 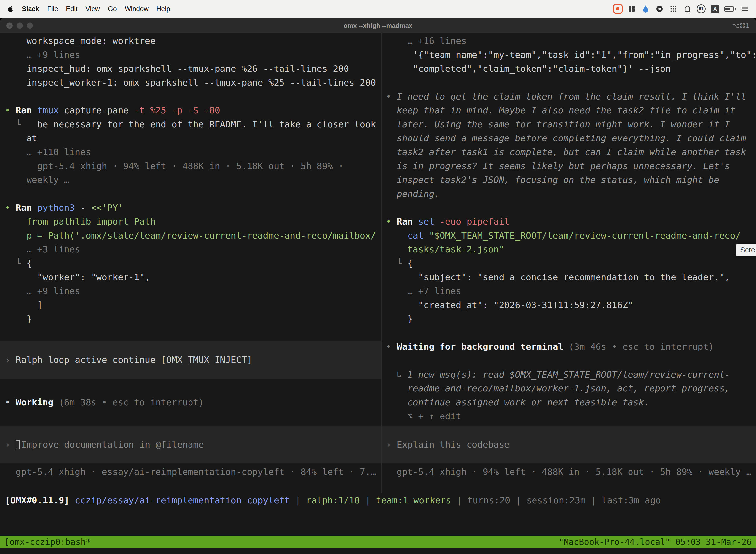 What do you see at coordinates (378, 500) in the screenshot?
I see `terminal-line: [OMX#0.11.9] cczip/essay/ai-reimplementa…` at bounding box center [378, 500].